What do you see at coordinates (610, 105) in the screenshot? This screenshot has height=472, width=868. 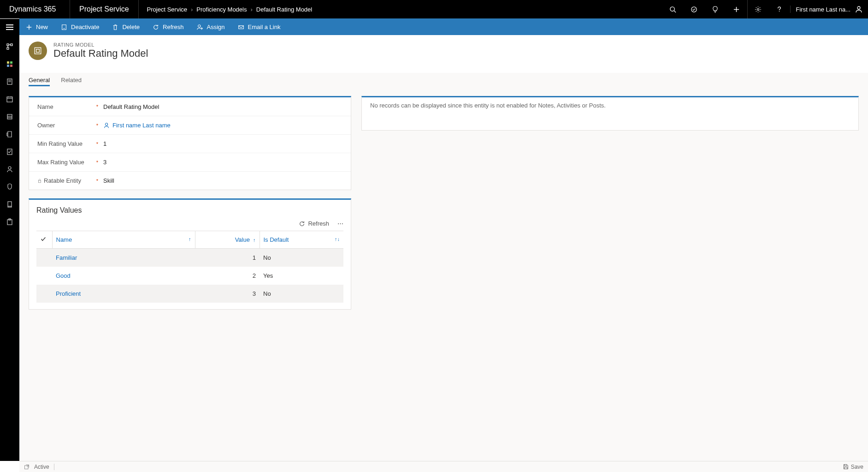 I see `notes-empty-message: No records can be displayed since this e…` at bounding box center [610, 105].